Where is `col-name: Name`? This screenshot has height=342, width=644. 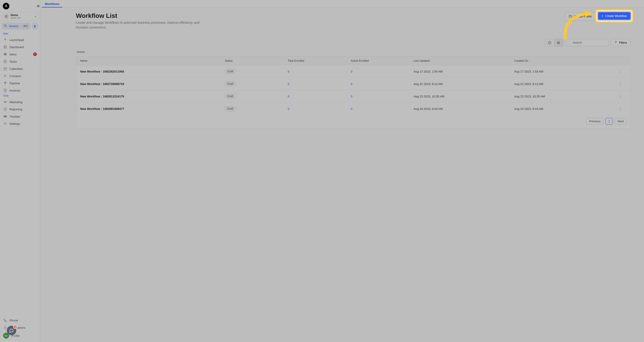
col-name: Name is located at coordinates (152, 61).